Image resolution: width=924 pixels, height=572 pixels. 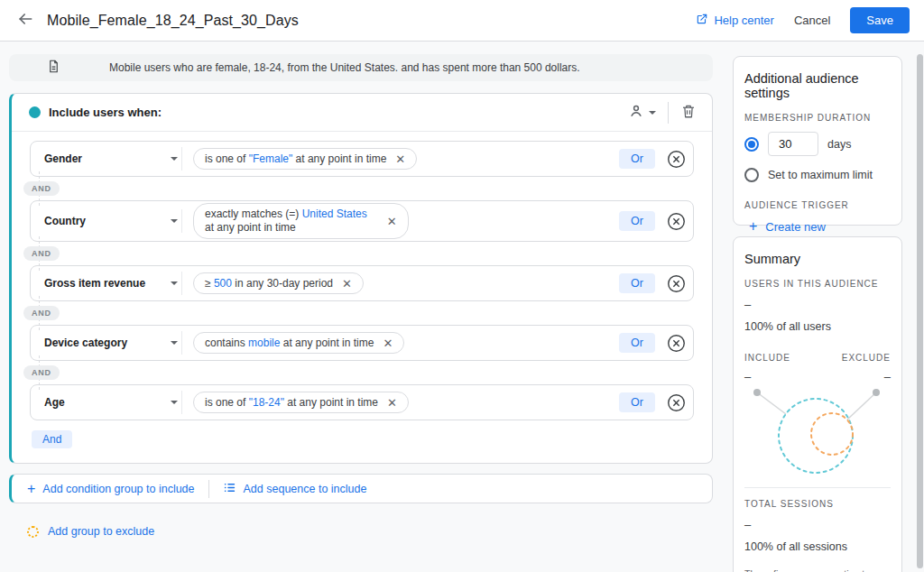 What do you see at coordinates (305, 489) in the screenshot?
I see `add-sequence-label: Add sequence to include` at bounding box center [305, 489].